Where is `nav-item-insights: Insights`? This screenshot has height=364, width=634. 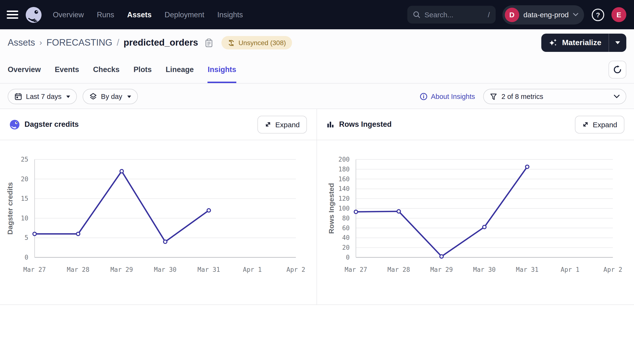 nav-item-insights: Insights is located at coordinates (230, 14).